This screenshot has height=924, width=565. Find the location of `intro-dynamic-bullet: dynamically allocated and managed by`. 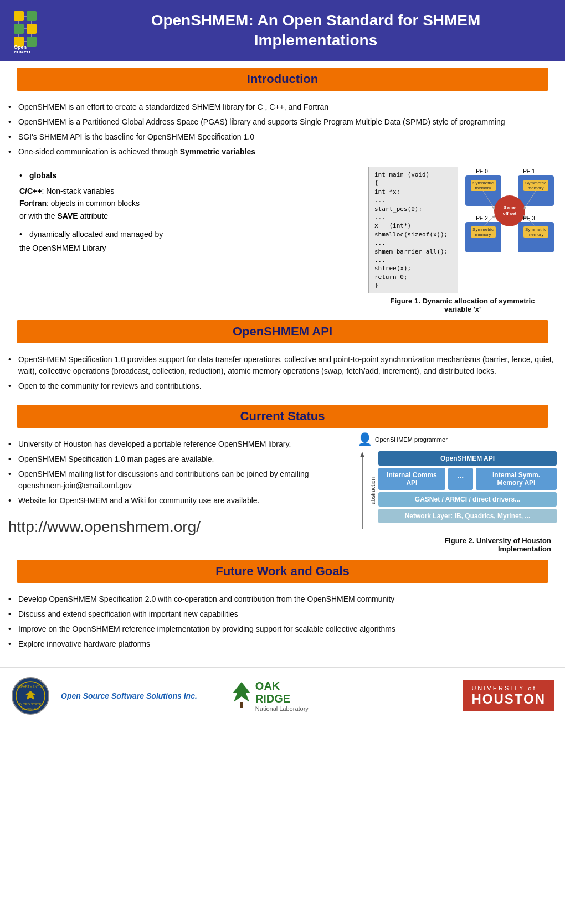

intro-dynamic-bullet: dynamically allocated and managed by is located at coordinates (189, 235).